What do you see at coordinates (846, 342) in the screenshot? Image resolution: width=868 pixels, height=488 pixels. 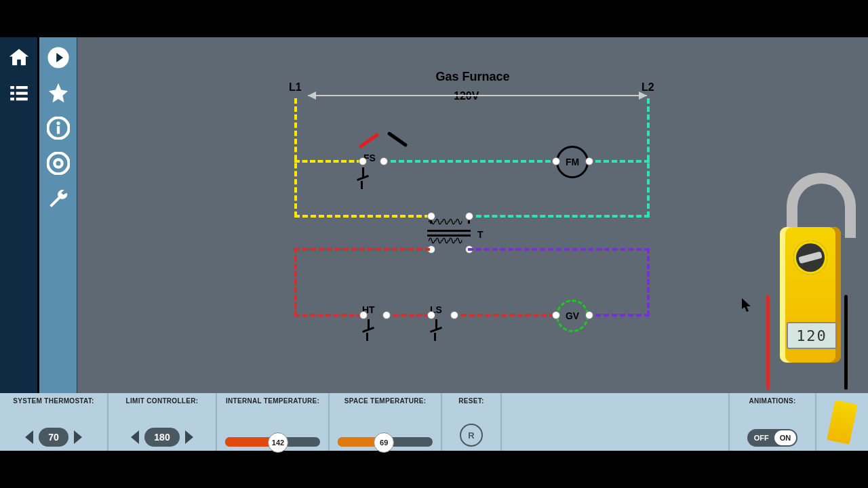 I see `meter-probe-black` at bounding box center [846, 342].